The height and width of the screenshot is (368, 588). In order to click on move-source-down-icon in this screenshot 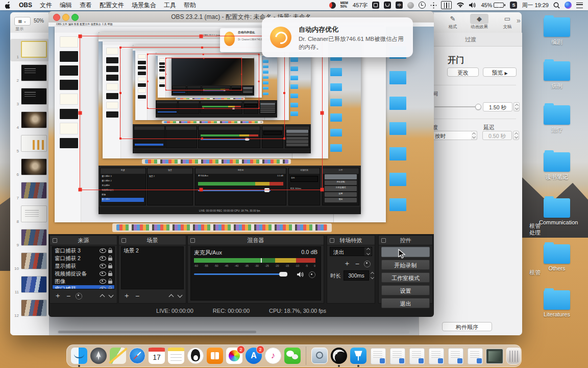, I will do `click(111, 295)`.